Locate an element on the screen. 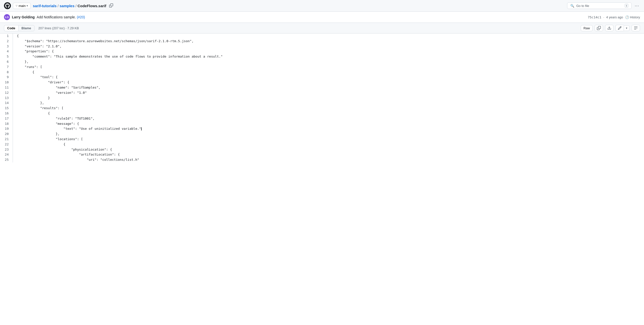  symbols-button is located at coordinates (636, 28).